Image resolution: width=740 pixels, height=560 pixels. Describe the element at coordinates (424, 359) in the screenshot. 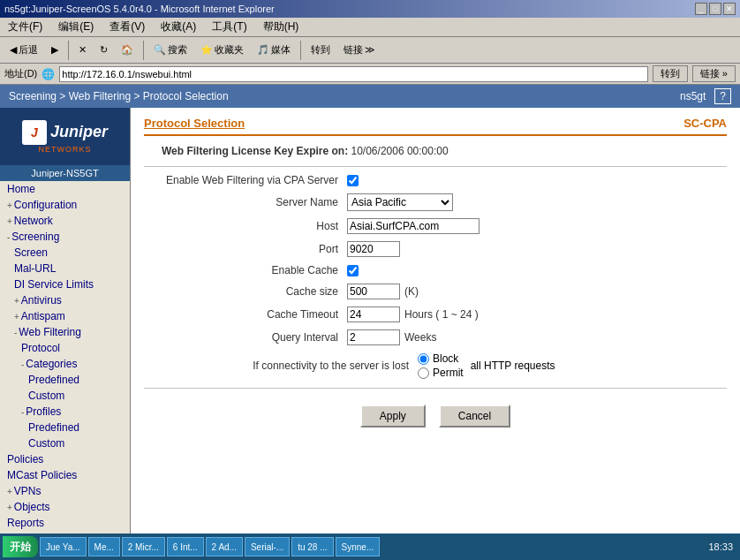

I see `block-radio` at that location.